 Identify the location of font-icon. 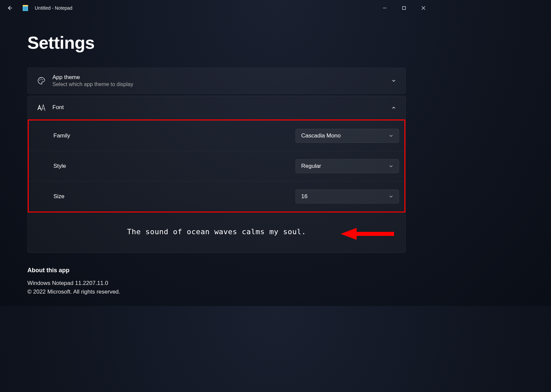
(41, 108).